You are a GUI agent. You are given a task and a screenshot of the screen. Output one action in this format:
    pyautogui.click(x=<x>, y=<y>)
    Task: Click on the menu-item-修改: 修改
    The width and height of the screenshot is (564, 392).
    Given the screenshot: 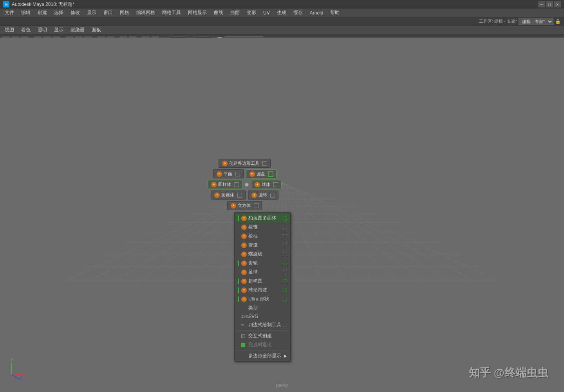 What is the action you would take?
    pyautogui.click(x=75, y=13)
    